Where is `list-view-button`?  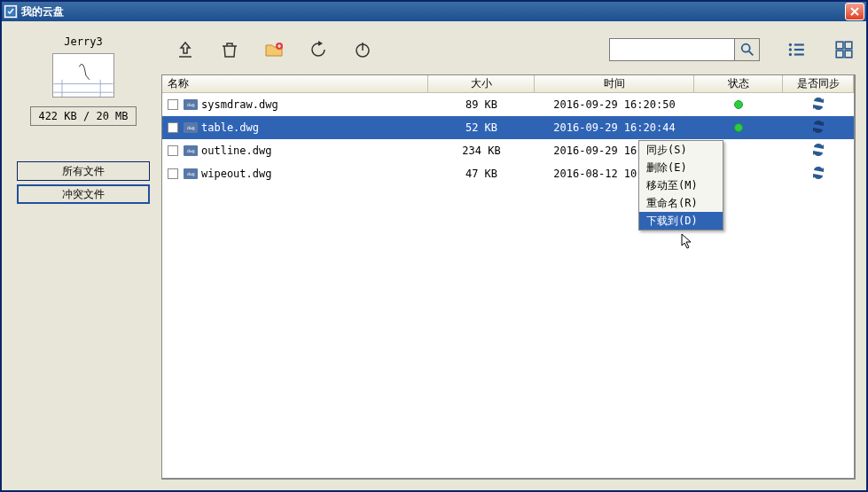 list-view-button is located at coordinates (796, 50).